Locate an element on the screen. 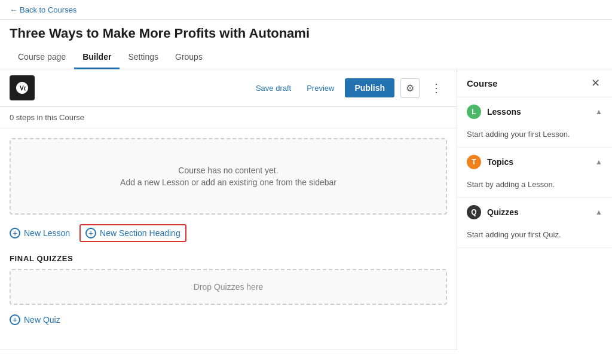  quizzes-badge: Q is located at coordinates (474, 212).